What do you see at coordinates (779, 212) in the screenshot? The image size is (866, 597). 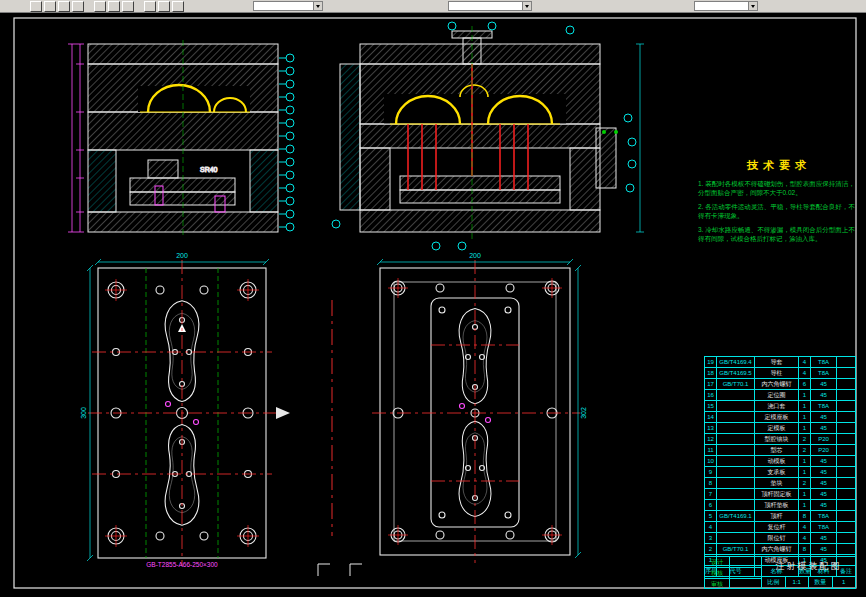 I see `tech-requirement-item: 2. 各活动零件运动灵活、平稳，导柱导套配合良好，不得有卡滞现象。` at bounding box center [779, 212].